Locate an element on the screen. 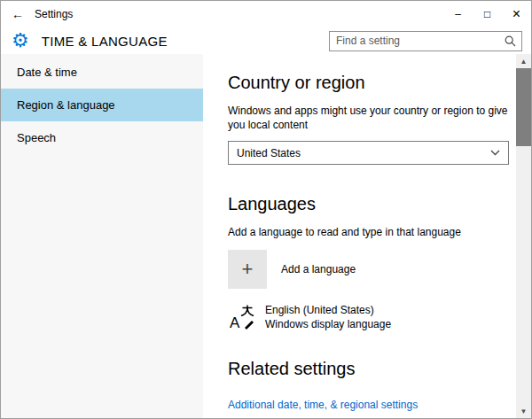  maximize-button: □ is located at coordinates (488, 14).